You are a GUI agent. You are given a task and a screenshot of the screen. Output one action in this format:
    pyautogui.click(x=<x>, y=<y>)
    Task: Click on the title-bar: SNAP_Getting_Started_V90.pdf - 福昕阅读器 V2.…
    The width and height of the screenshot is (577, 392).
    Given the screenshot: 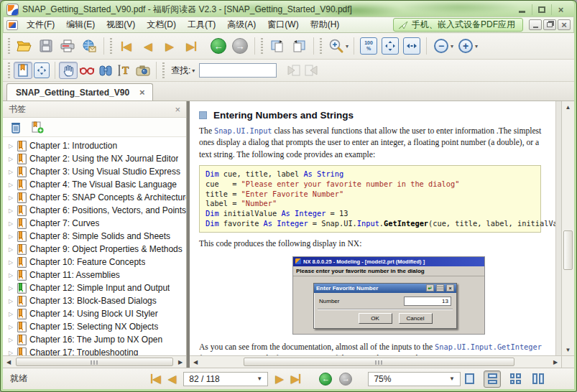 What is the action you would take?
    pyautogui.click(x=289, y=9)
    